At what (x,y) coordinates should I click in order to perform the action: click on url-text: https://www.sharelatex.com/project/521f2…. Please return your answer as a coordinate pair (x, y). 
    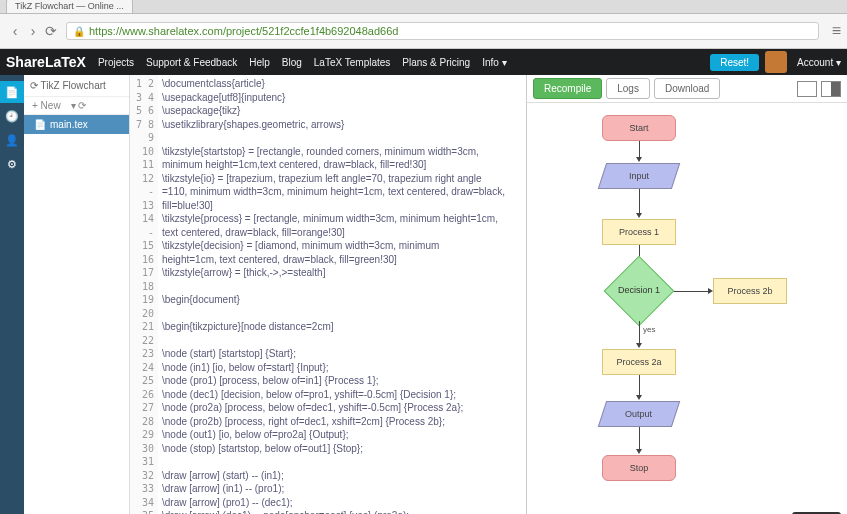
    Looking at the image, I should click on (244, 31).